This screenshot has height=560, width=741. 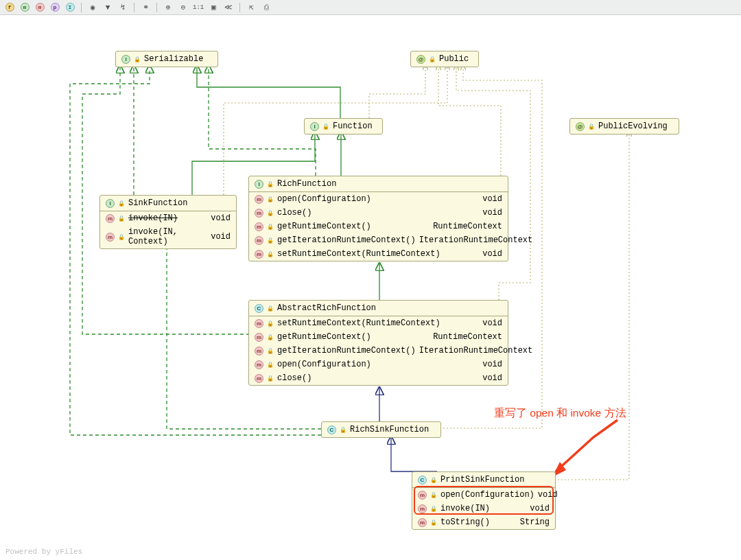 I want to click on fit-icon: ▣, so click(x=213, y=8).